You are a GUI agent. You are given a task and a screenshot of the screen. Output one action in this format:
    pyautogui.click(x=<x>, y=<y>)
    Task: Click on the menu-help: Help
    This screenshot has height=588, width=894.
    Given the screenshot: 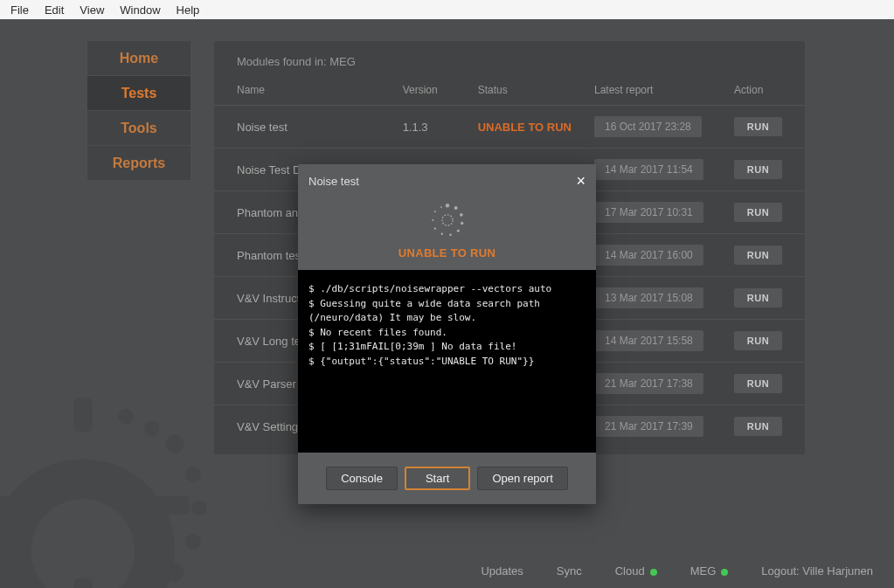 What is the action you would take?
    pyautogui.click(x=189, y=10)
    